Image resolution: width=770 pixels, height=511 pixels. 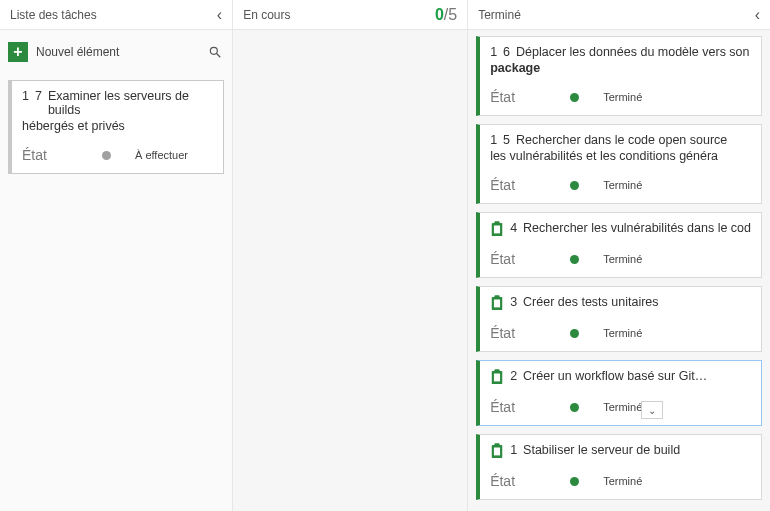 I want to click on plus-icon: +, so click(x=18, y=52).